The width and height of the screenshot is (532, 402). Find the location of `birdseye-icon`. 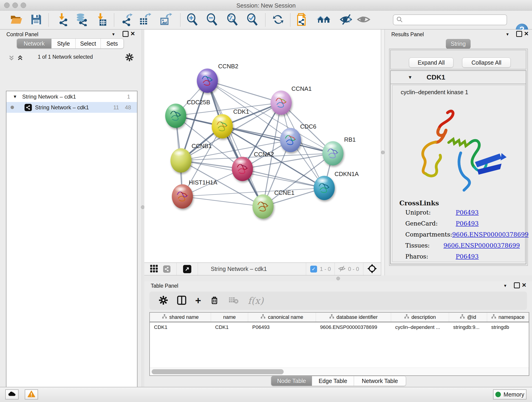

birdseye-icon is located at coordinates (372, 269).